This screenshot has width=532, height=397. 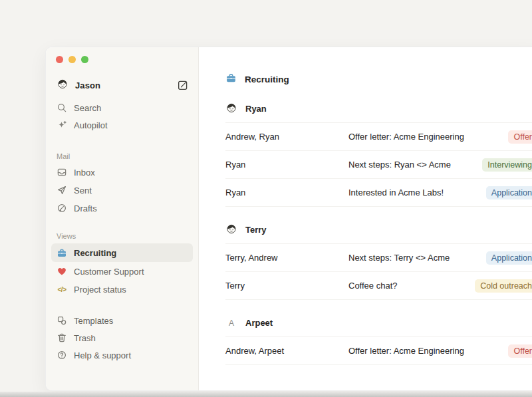 What do you see at coordinates (256, 109) in the screenshot?
I see `group-name: Ryan` at bounding box center [256, 109].